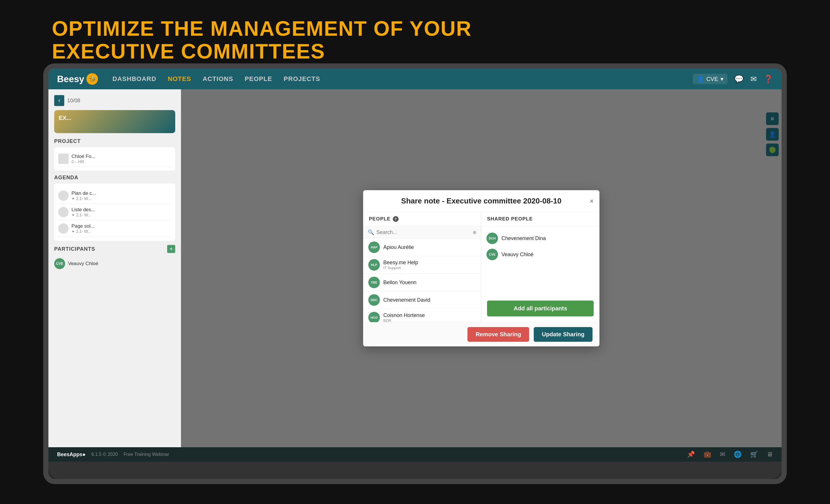 The image size is (830, 504). What do you see at coordinates (423, 232) in the screenshot?
I see `search-input` at bounding box center [423, 232].